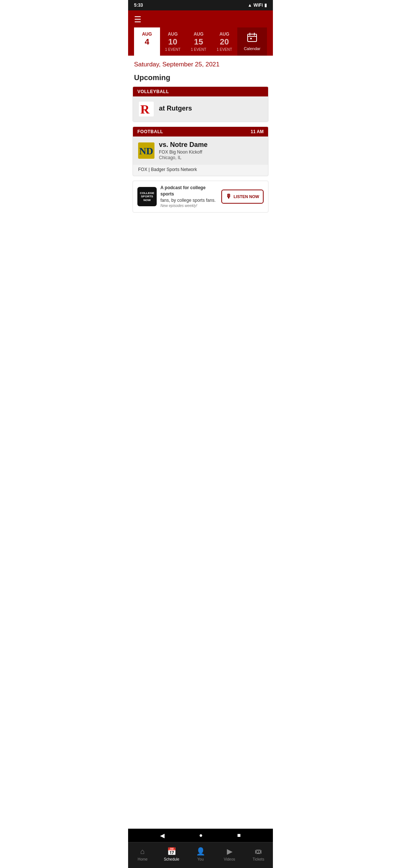  What do you see at coordinates (257, 5) in the screenshot?
I see `status-icons: ▲ WiFi ▮` at bounding box center [257, 5].